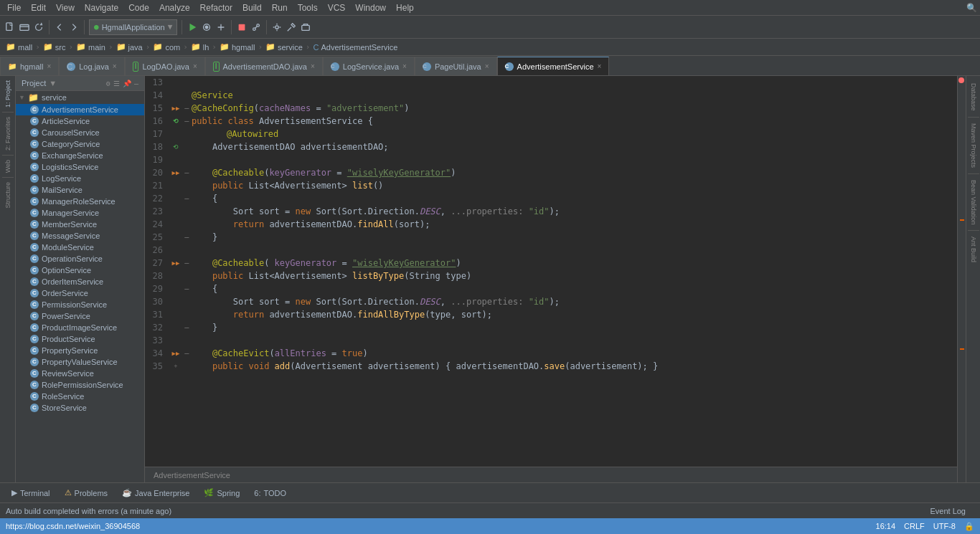  Describe the element at coordinates (187, 199) in the screenshot. I see `fold-22: −` at that location.